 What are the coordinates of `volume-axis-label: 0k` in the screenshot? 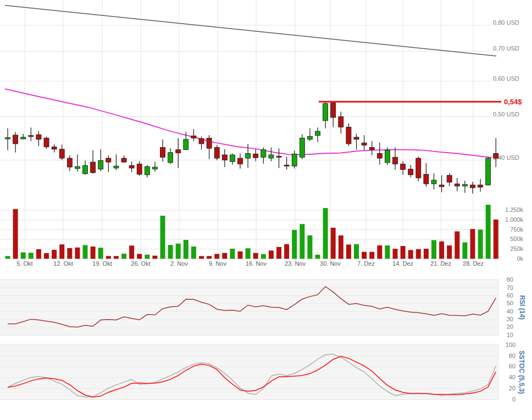 It's located at (520, 259).